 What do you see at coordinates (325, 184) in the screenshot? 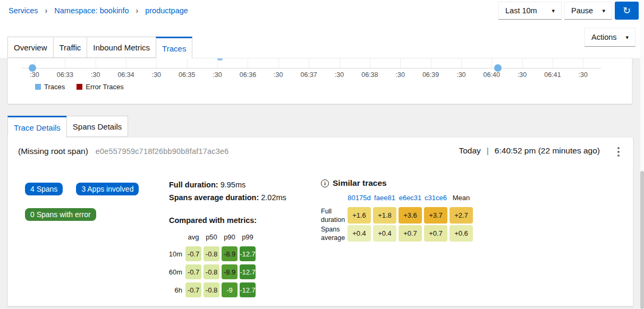
I see `info-icon: i` at bounding box center [325, 184].